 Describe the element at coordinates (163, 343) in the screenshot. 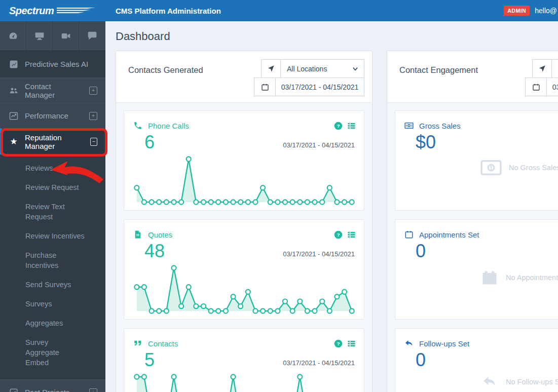

I see `card-title: Contacts` at that location.